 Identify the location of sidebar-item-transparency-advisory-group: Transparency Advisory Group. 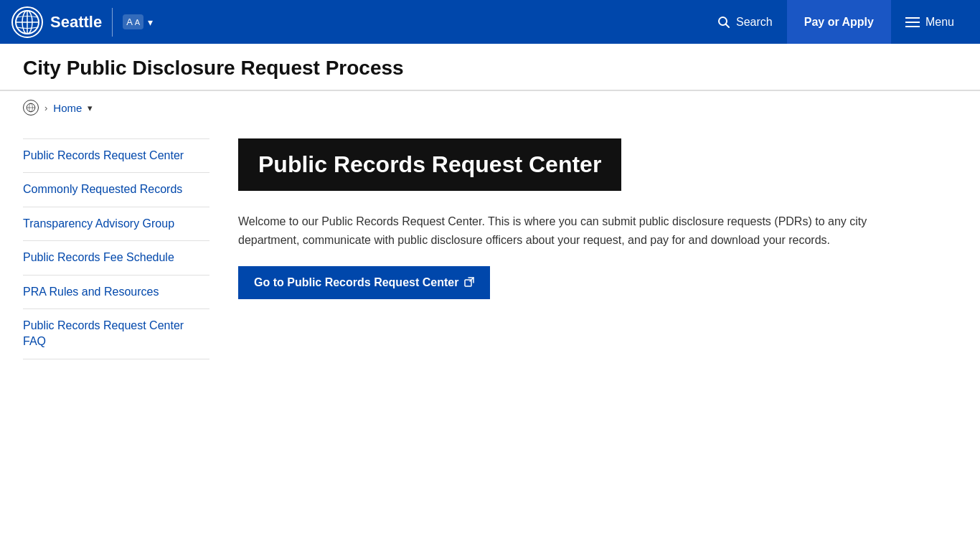
(116, 224).